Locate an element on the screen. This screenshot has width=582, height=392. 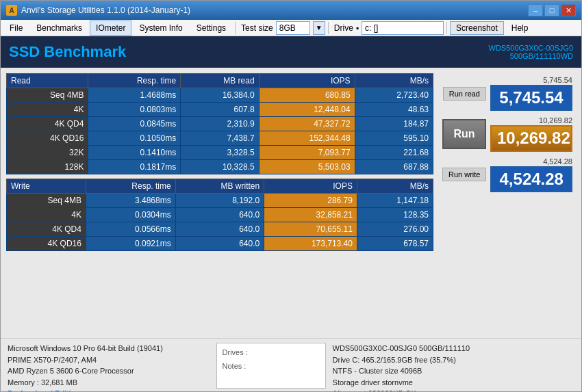
read-header-col3: IOPS is located at coordinates (307, 81).